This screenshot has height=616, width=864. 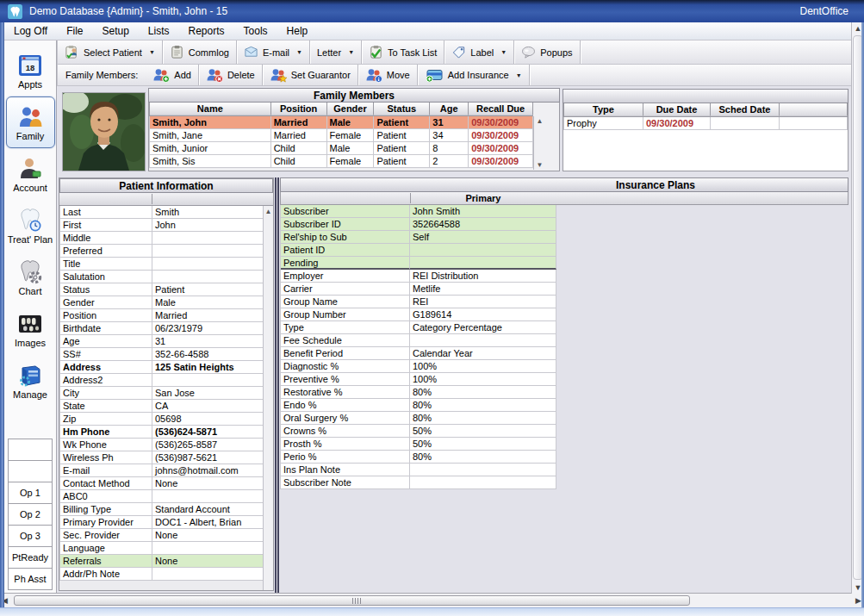 I want to click on insurance-row: Type Category Percentage, so click(x=419, y=327).